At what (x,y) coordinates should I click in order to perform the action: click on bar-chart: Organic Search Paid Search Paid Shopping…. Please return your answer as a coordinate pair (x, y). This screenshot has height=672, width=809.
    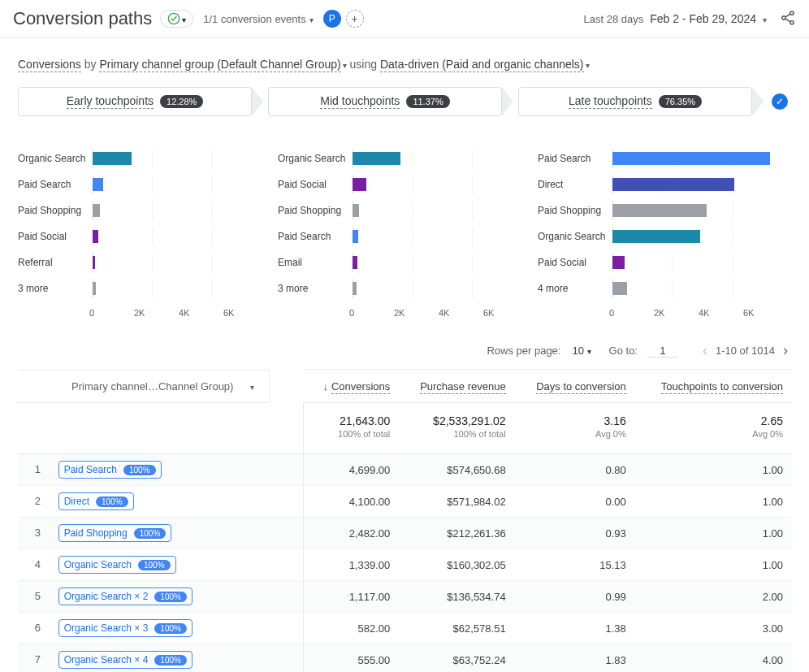
    Looking at the image, I should click on (145, 232).